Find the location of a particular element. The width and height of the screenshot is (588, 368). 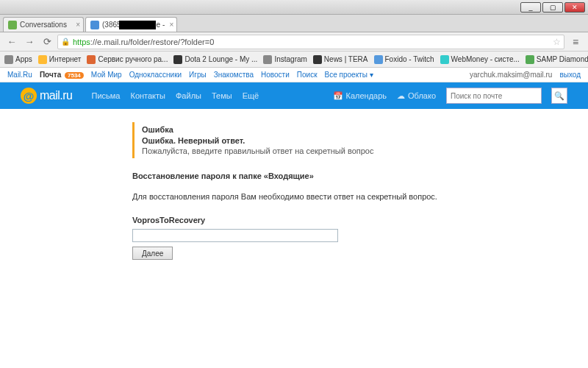

window-minimize-button: _ is located at coordinates (531, 7).